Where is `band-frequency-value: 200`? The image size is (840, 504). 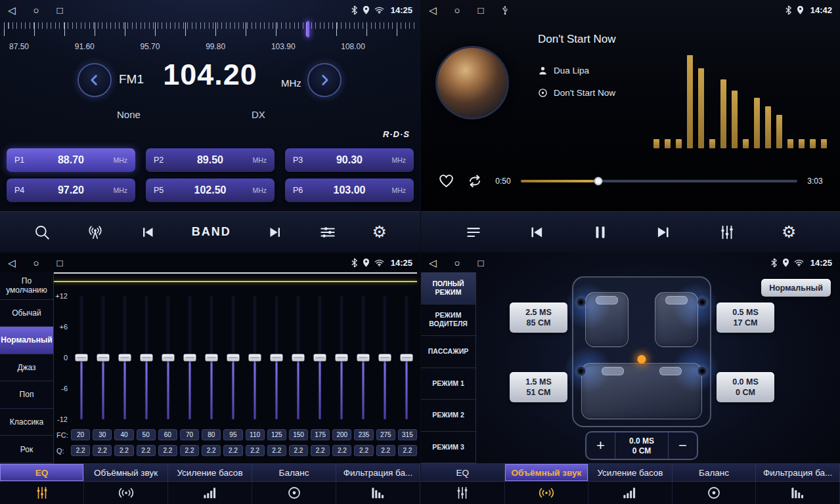
band-frequency-value: 200 is located at coordinates (342, 434).